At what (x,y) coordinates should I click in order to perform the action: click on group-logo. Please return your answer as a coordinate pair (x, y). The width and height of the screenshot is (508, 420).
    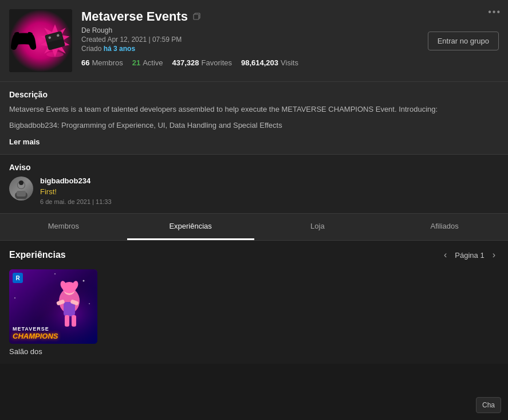
    Looking at the image, I should click on (41, 41).